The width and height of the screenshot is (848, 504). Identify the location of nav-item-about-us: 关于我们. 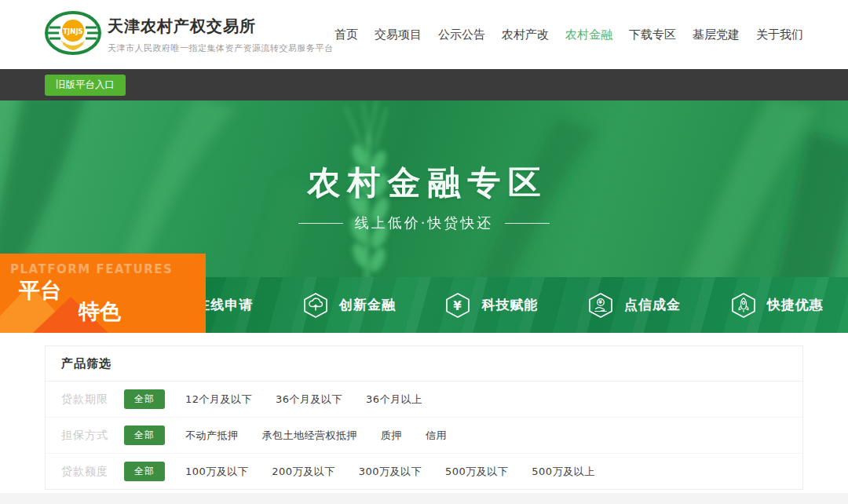
(780, 35).